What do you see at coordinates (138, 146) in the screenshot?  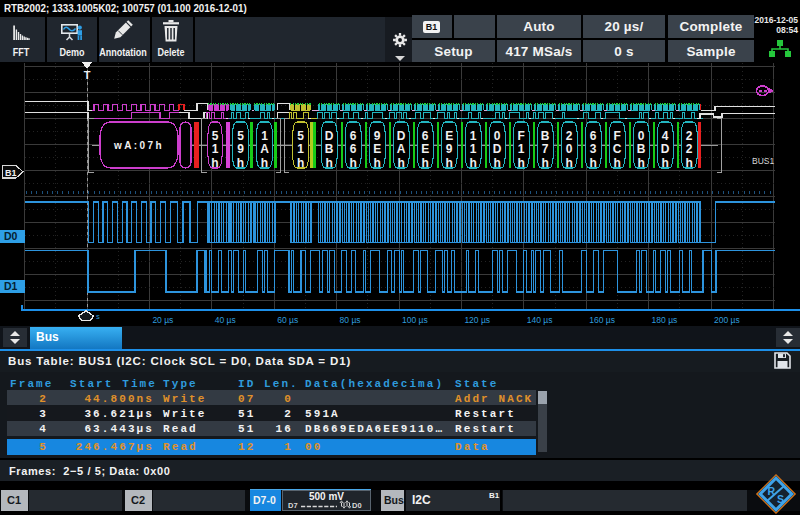 I see `svg-text: wA:07h` at bounding box center [138, 146].